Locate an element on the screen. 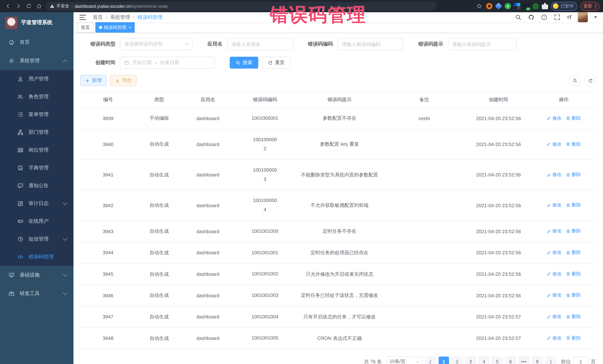 Image resolution: width=603 pixels, height=364 pixels. extensions-puzzle-icon is located at coordinates (545, 6).